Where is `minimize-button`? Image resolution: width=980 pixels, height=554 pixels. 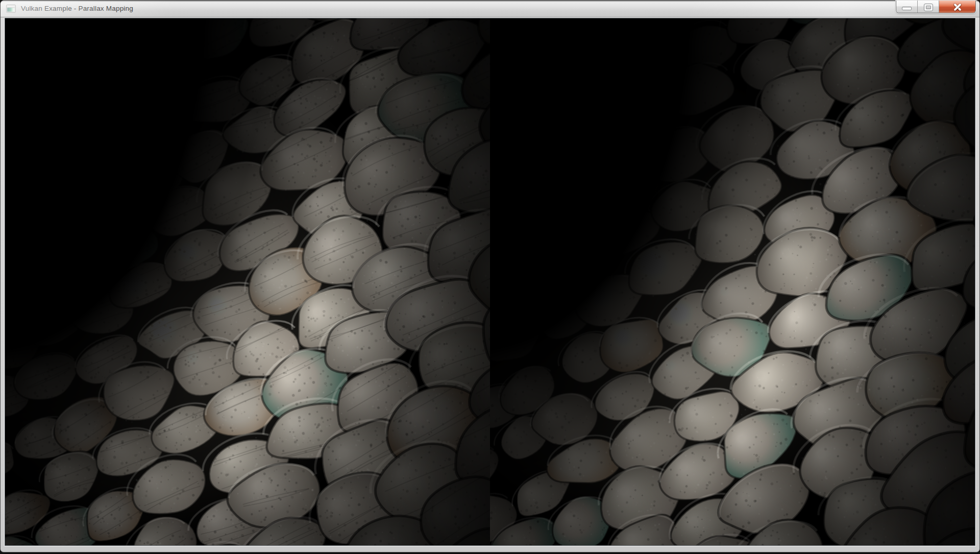 minimize-button is located at coordinates (906, 7).